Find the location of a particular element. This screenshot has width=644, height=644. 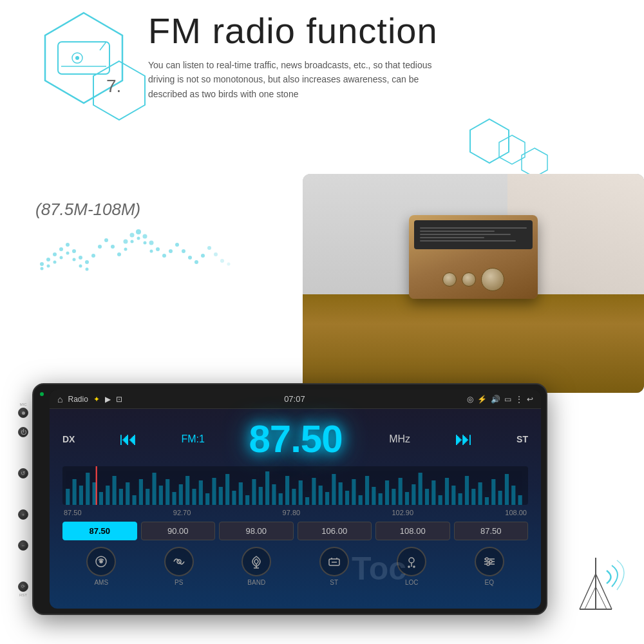

side-button-group: MIC ⏻ ↺ + − ⟳ RST is located at coordinates (23, 500).